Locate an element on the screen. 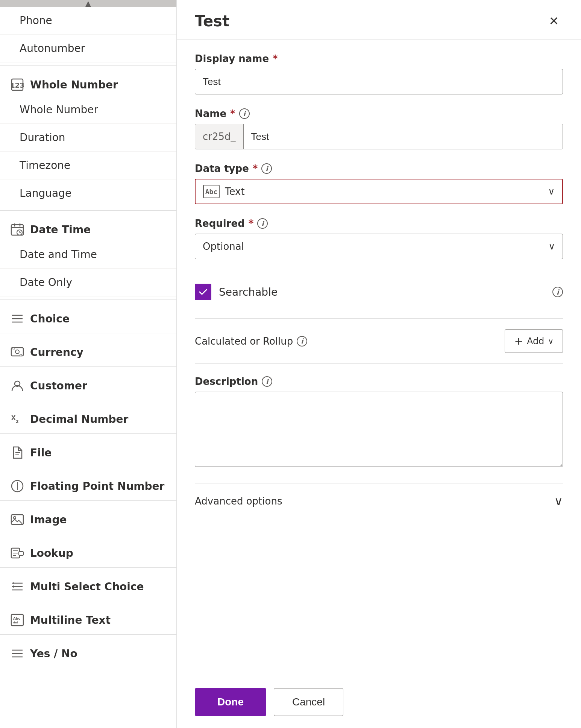 Image resolution: width=581 pixels, height=728 pixels. description-textarea is located at coordinates (379, 429).